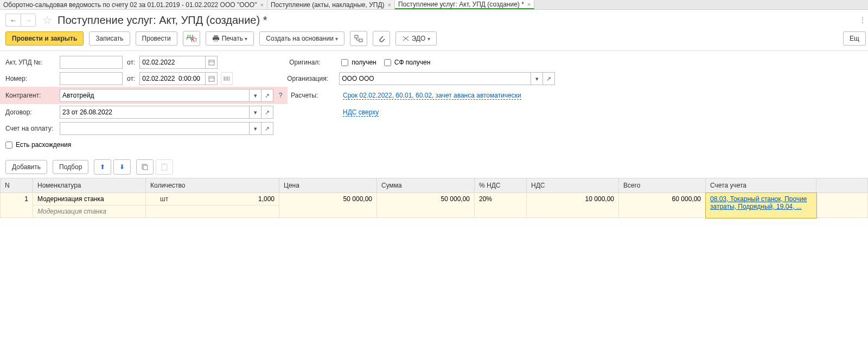 The width and height of the screenshot is (868, 360). What do you see at coordinates (130, 5) in the screenshot?
I see `tab-label: Оборотно-сальдовая ведомость по счету 02…` at bounding box center [130, 5].